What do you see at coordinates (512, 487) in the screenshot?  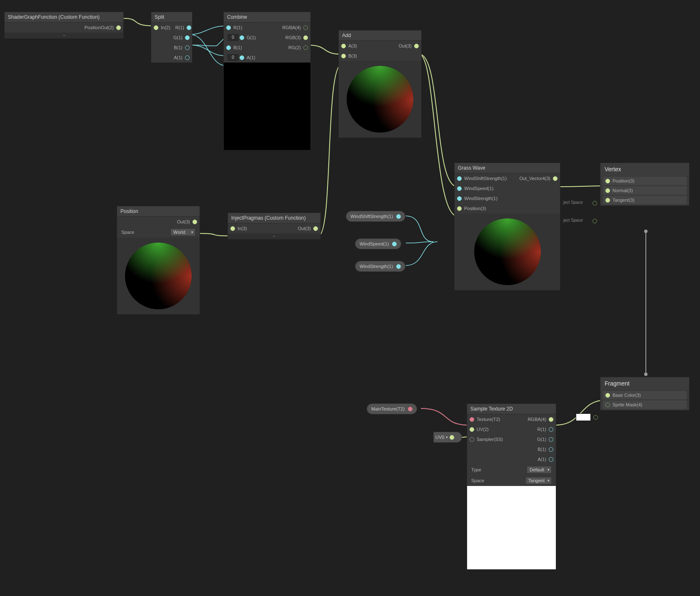 I see `node-sampletexture2d: Sample Texture 2D Texture(T2) RGBA(4) UV…` at bounding box center [512, 487].